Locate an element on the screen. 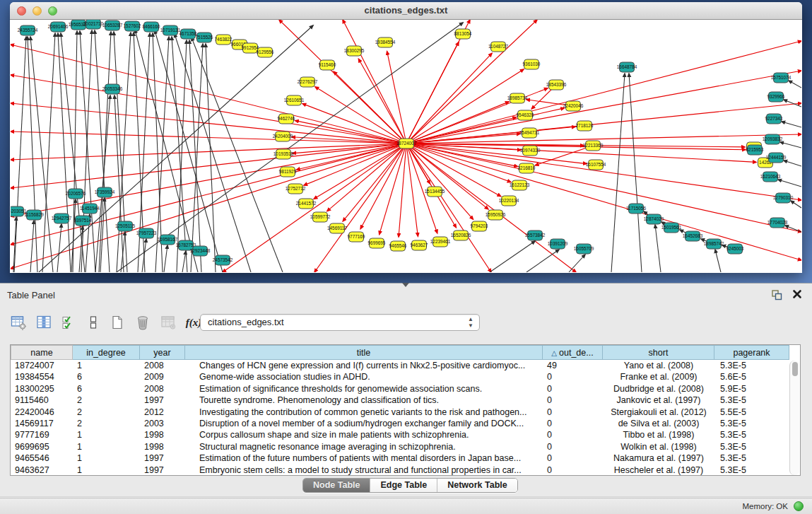  graph-node: 10599772 is located at coordinates (321, 217).